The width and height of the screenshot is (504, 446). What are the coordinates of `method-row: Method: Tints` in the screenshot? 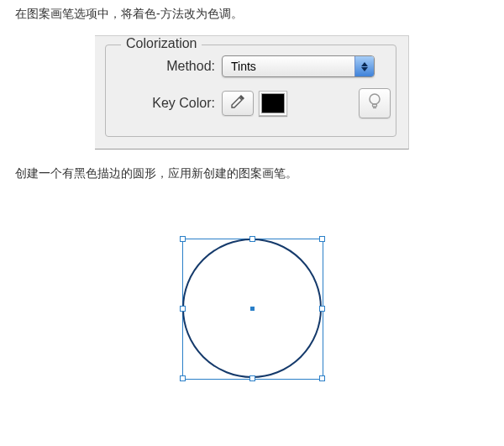 It's located at (250, 66).